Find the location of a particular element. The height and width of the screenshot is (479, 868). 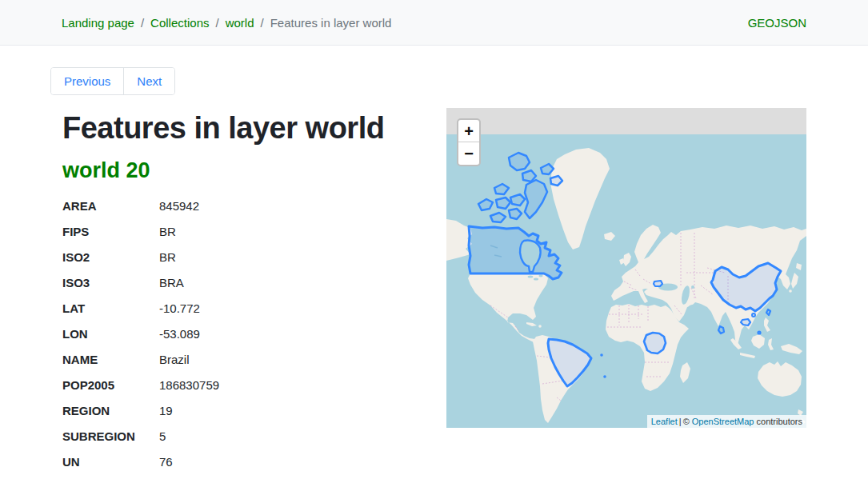

breadcrumb: Landing page / Collections / world / Fea… is located at coordinates (226, 22).